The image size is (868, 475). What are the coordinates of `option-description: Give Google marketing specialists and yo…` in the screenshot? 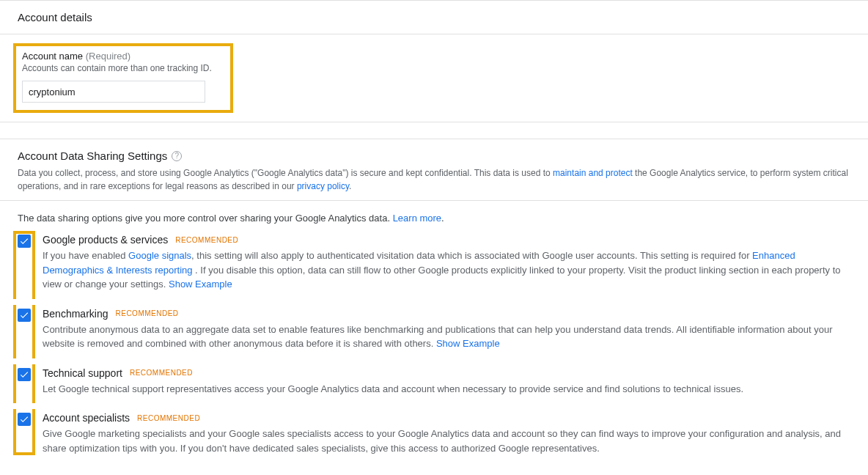 It's located at (446, 441).